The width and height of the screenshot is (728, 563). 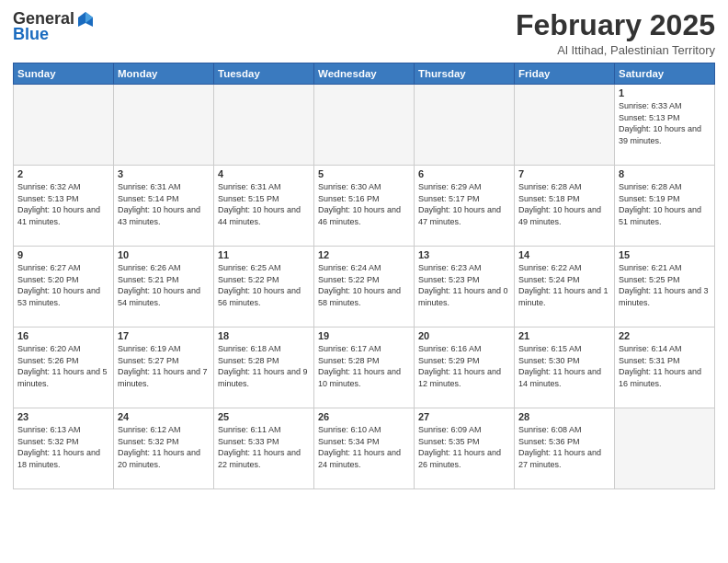 I want to click on calendar-week-1: 2Sunrise: 6:32 AM Sunset: 5:13 PM Daylig…, so click(x=364, y=206).